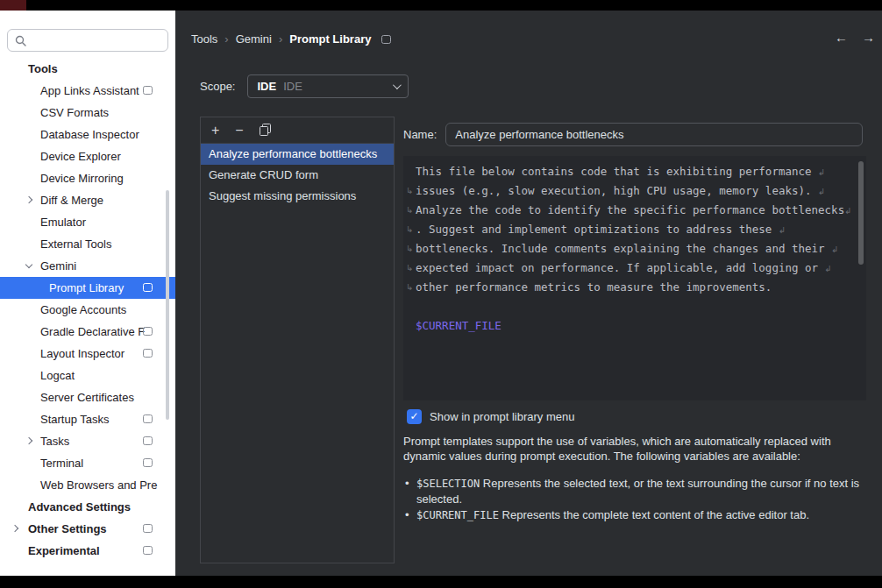 The image size is (882, 588). Describe the element at coordinates (88, 91) in the screenshot. I see `sidebar-item-app-links-assistant: App Links Assistant` at that location.